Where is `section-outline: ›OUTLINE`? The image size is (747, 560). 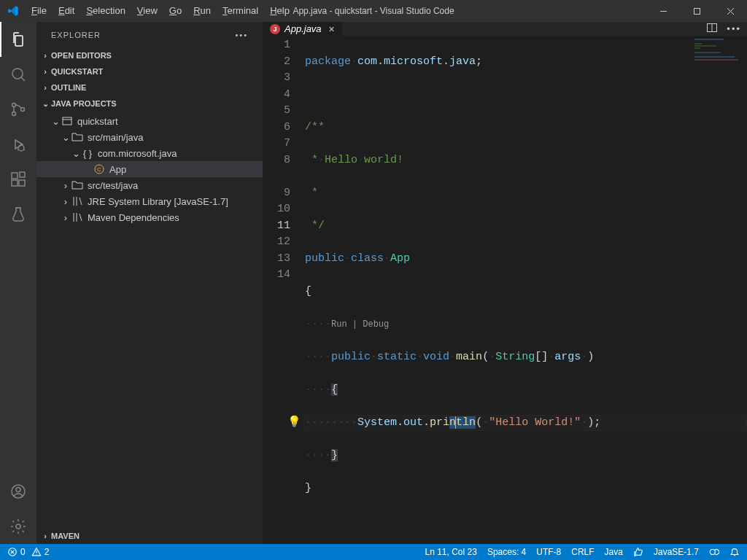 section-outline: ›OUTLINE is located at coordinates (150, 88).